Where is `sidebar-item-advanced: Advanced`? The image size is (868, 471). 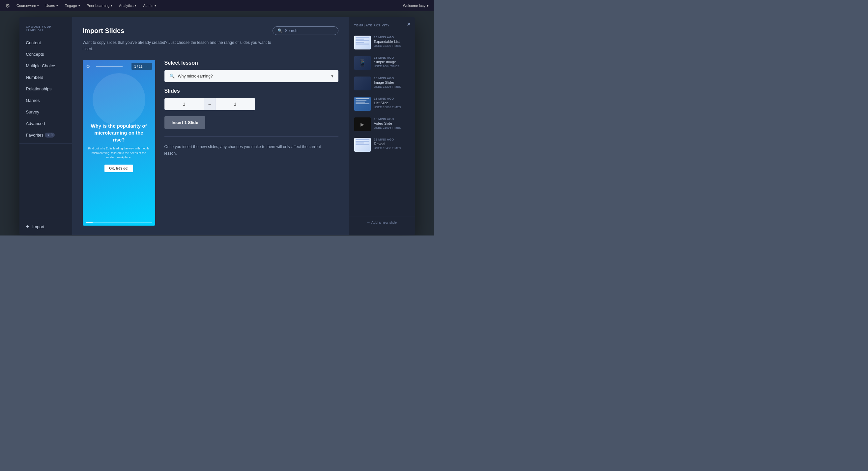 sidebar-item-advanced: Advanced is located at coordinates (46, 123).